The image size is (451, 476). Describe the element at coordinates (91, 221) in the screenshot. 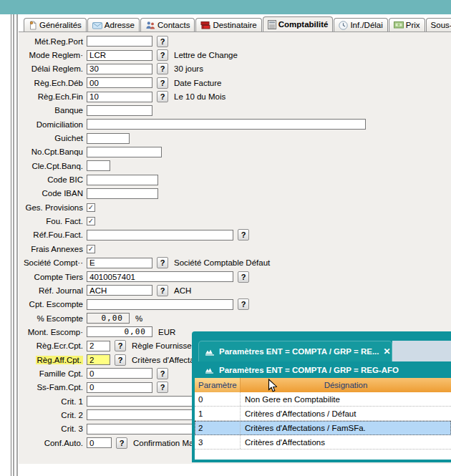

I see `fou-fact-checkbox: ✓` at that location.